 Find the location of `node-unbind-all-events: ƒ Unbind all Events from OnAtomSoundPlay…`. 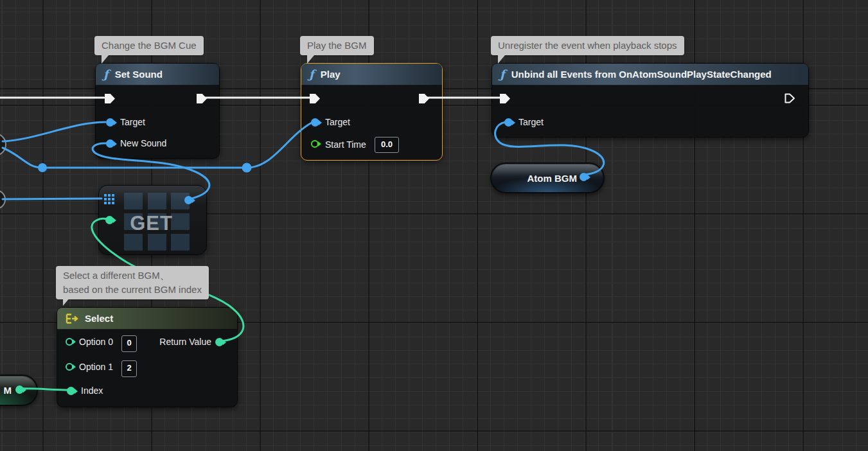

node-unbind-all-events: ƒ Unbind all Events from OnAtomSoundPlay… is located at coordinates (650, 100).